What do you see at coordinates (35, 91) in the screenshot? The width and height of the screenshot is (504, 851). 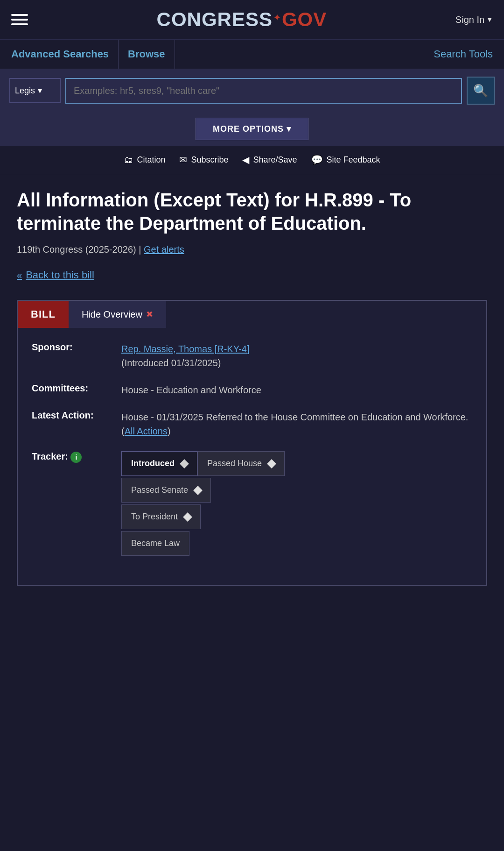 I see `search-type-dropdown: Legis ▾` at bounding box center [35, 91].